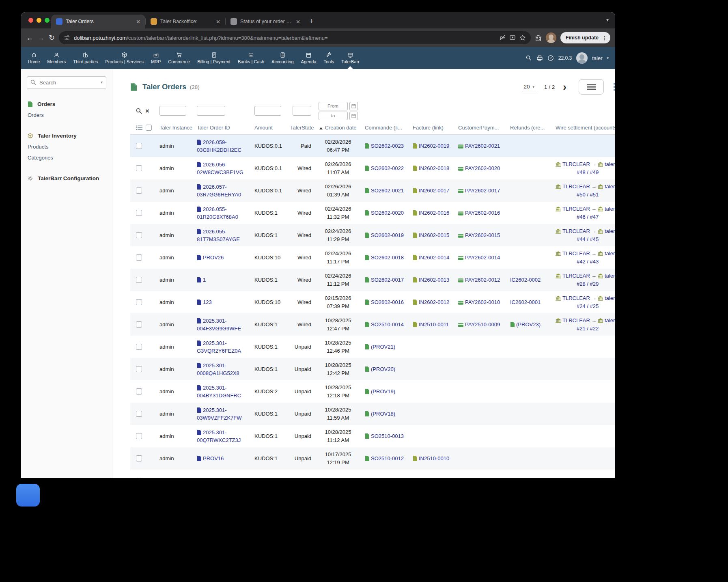  I want to click on apply-filter-icon, so click(139, 111).